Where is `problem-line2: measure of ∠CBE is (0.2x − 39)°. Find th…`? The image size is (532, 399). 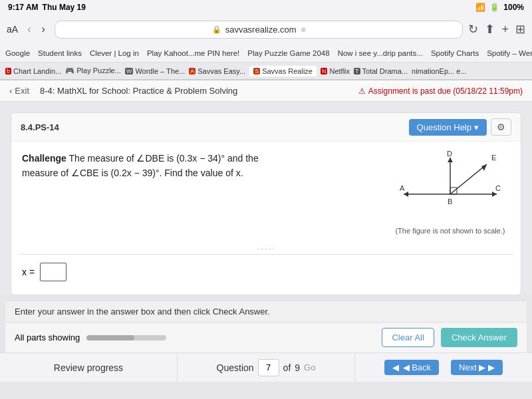
problem-line2: measure of ∠CBE is (0.2x − 39)°. Find th… is located at coordinates (200, 173).